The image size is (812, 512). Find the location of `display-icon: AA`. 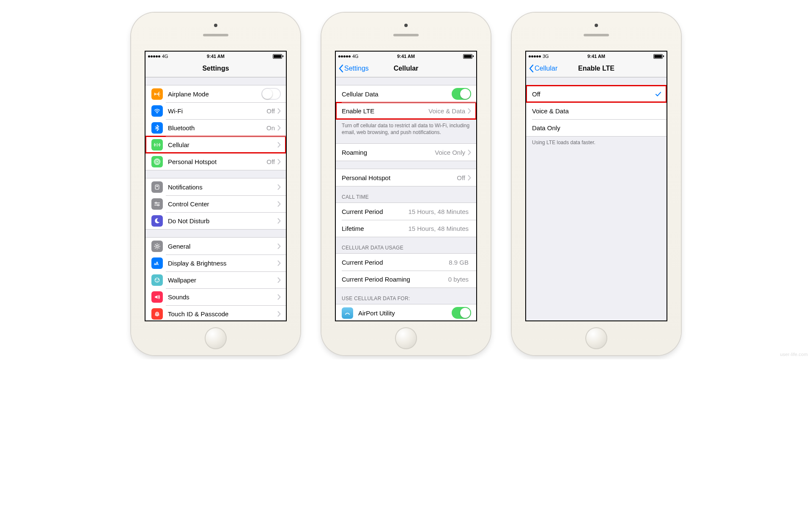

display-icon: AA is located at coordinates (157, 263).